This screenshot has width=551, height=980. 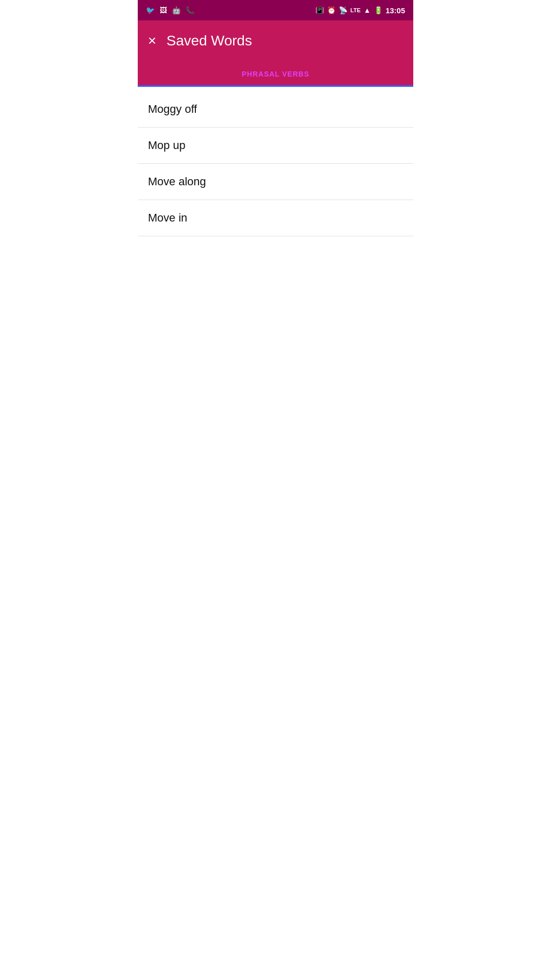 I want to click on image-icon: 🖼, so click(x=163, y=10).